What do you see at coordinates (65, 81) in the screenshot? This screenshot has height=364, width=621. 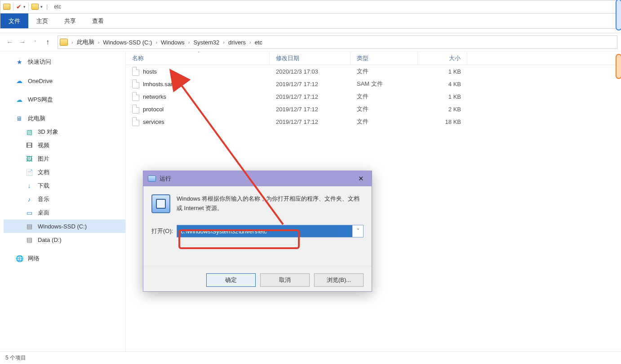 I see `sidebar-item-onedrive: ☁OneDrive` at bounding box center [65, 81].